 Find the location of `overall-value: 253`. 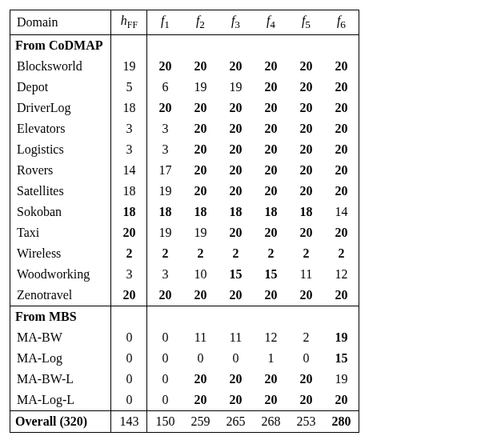

overall-value: 253 is located at coordinates (306, 422).